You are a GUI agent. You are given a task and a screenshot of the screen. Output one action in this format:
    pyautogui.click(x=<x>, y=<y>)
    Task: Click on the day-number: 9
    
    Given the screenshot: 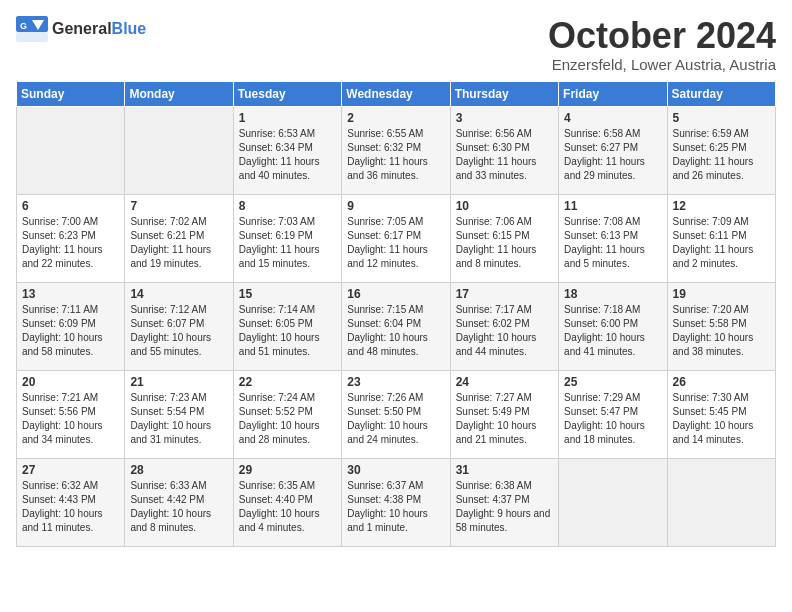 What is the action you would take?
    pyautogui.click(x=396, y=206)
    